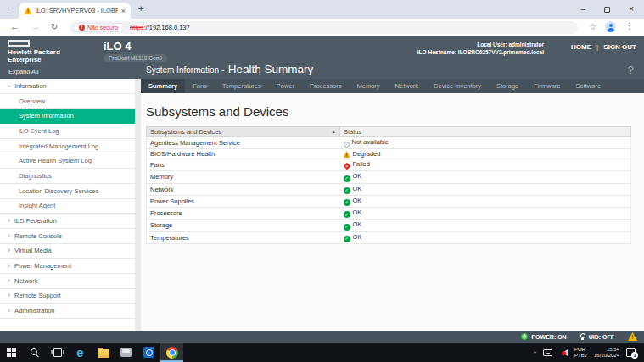 The image size is (644, 362). What do you see at coordinates (12, 353) in the screenshot?
I see `start-button` at bounding box center [12, 353].